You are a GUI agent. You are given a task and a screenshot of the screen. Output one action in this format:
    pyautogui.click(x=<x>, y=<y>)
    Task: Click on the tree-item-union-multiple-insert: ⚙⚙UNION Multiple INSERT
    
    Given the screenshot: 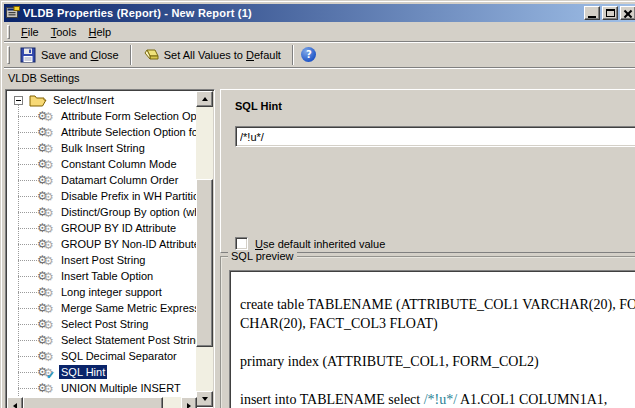 What is the action you would take?
    pyautogui.click(x=102, y=388)
    